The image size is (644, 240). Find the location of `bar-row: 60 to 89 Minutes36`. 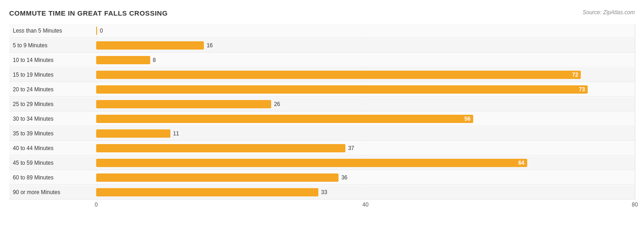

bar-row: 60 to 89 Minutes36 is located at coordinates (322, 178).